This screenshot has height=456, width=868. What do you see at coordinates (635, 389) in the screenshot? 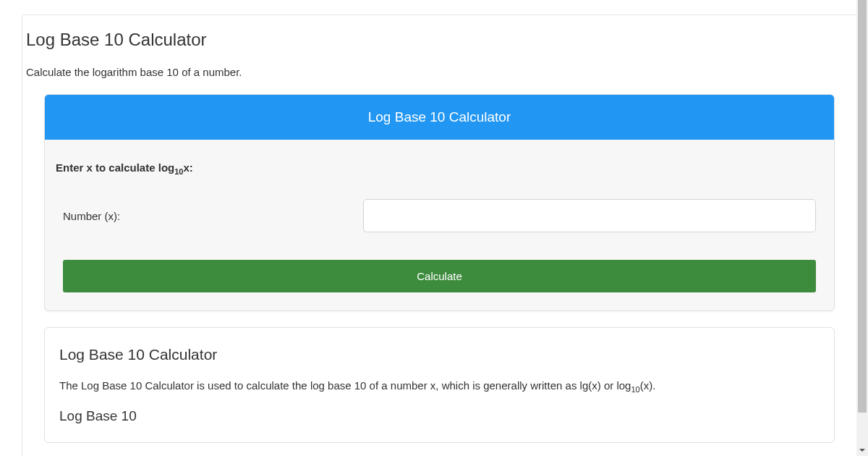
I see `info-text-sub: 10` at bounding box center [635, 389].